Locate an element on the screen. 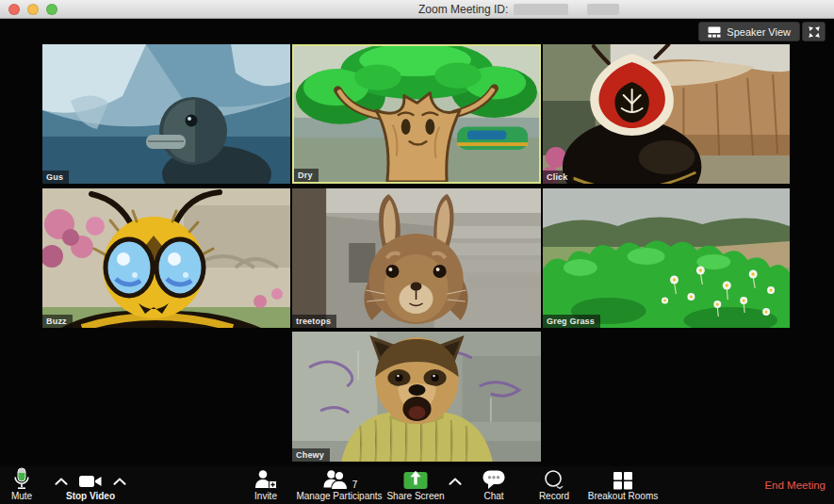 This screenshot has height=504, width=834. participant-name: Dry is located at coordinates (306, 175).